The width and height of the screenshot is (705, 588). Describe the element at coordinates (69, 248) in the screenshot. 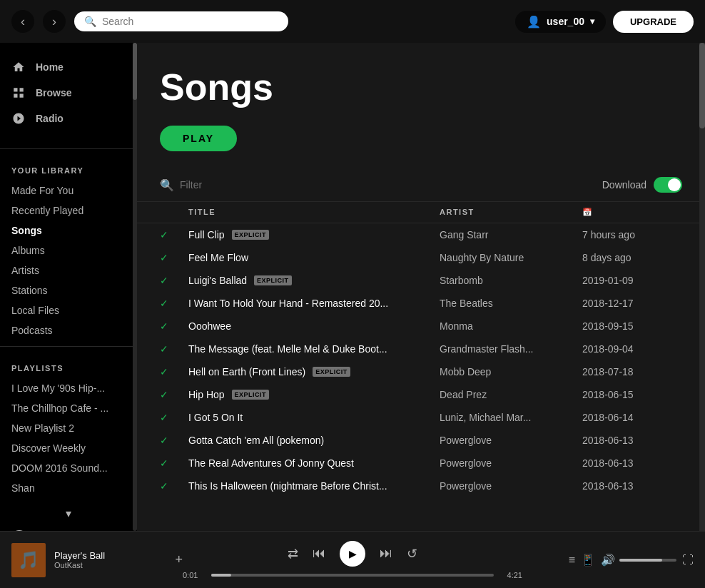

I see `your-library-section: YOUR LIBRARY Made For You Recently Playe…` at that location.